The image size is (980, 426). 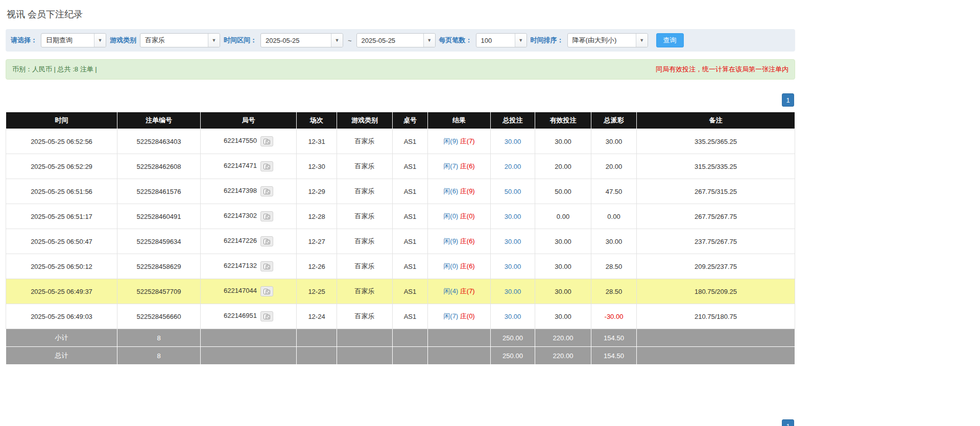 What do you see at coordinates (460, 242) in the screenshot?
I see `cell-result: 闲(9) 庄(6)` at bounding box center [460, 242].